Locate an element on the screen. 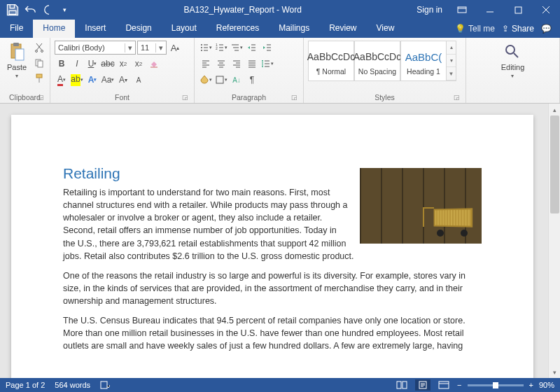 The height and width of the screenshot is (392, 560). decrease-indent-icon is located at coordinates (252, 48).